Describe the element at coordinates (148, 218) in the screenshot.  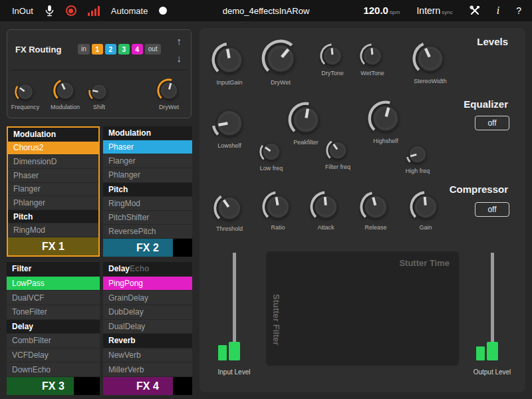
I see `fx-list-item: PitchShifter` at that location.